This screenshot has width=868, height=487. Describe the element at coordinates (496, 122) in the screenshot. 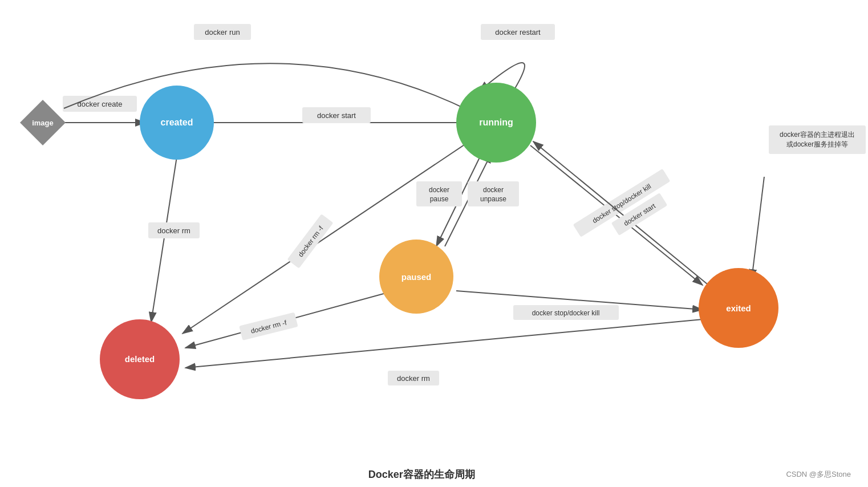

I see `running-label: running` at that location.